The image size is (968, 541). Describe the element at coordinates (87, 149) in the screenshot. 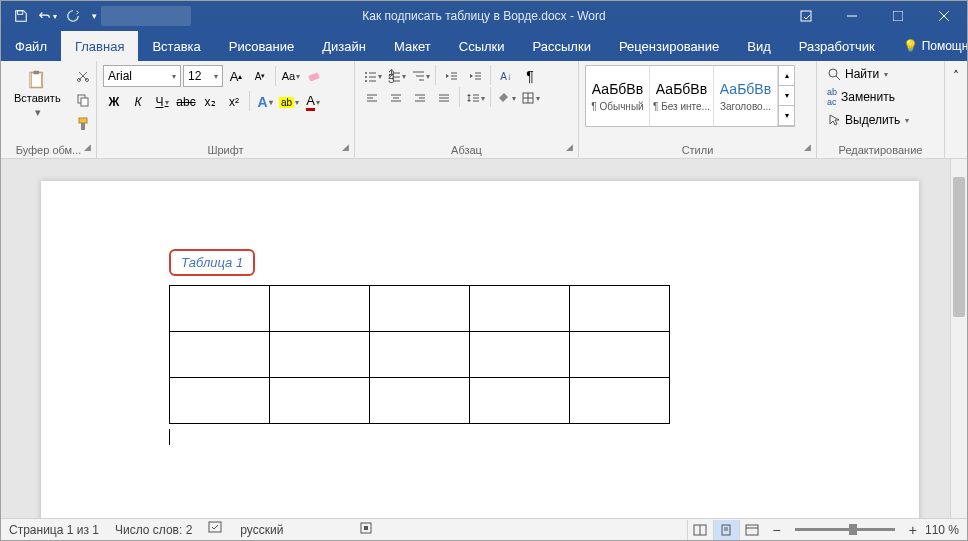

I see `clipboard-launcher: ◢` at that location.